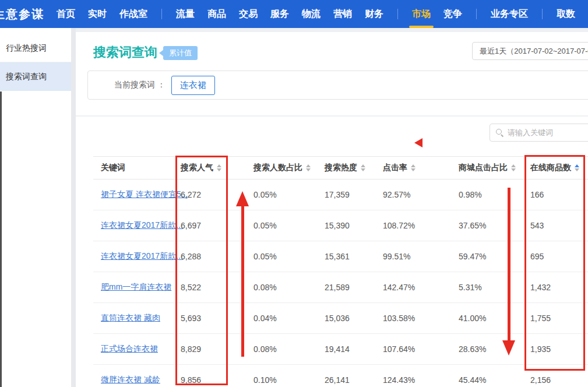 The image size is (588, 387). What do you see at coordinates (494, 195) in the screenshot?
I see `cell-mall-click-ratio: 0.98%` at bounding box center [494, 195].